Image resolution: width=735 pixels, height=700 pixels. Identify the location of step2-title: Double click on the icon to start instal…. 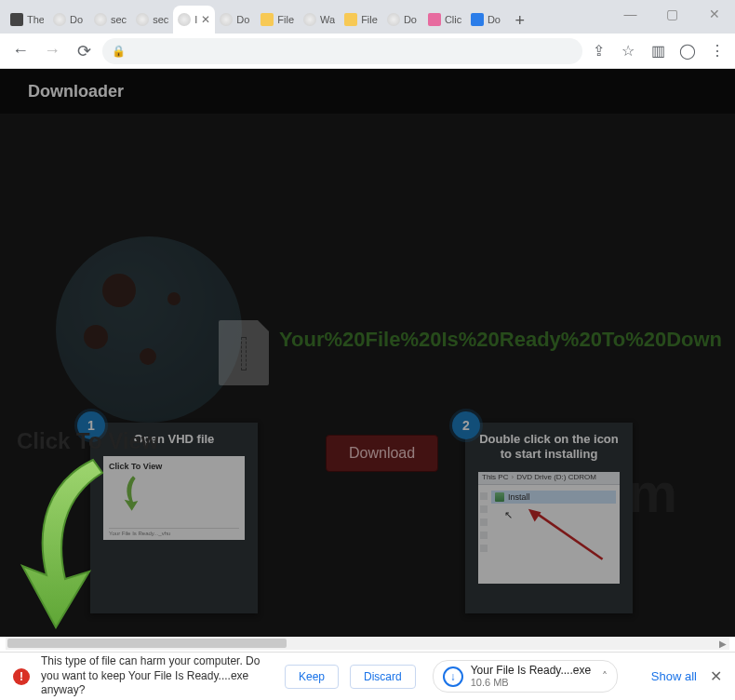
(549, 447).